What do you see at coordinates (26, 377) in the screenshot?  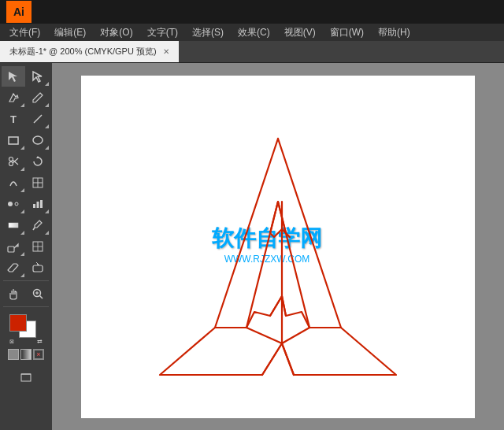 I see `screen-mode-button` at bounding box center [26, 377].